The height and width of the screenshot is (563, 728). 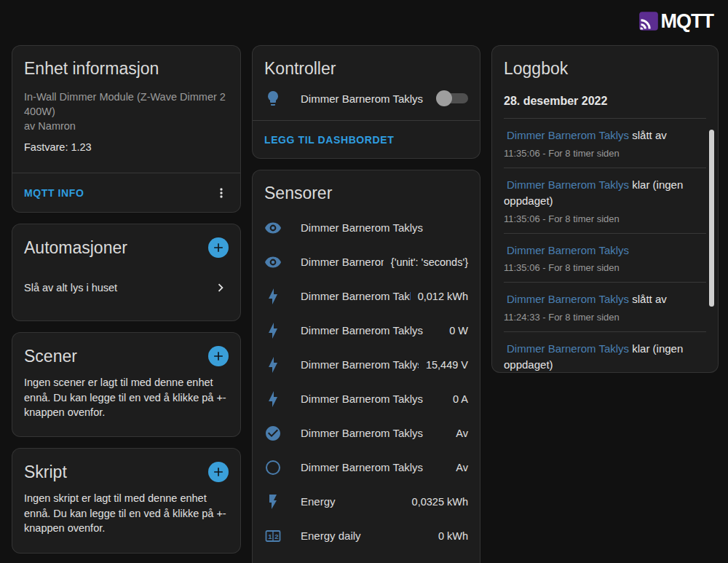 What do you see at coordinates (218, 356) in the screenshot?
I see `add-scene-button` at bounding box center [218, 356].